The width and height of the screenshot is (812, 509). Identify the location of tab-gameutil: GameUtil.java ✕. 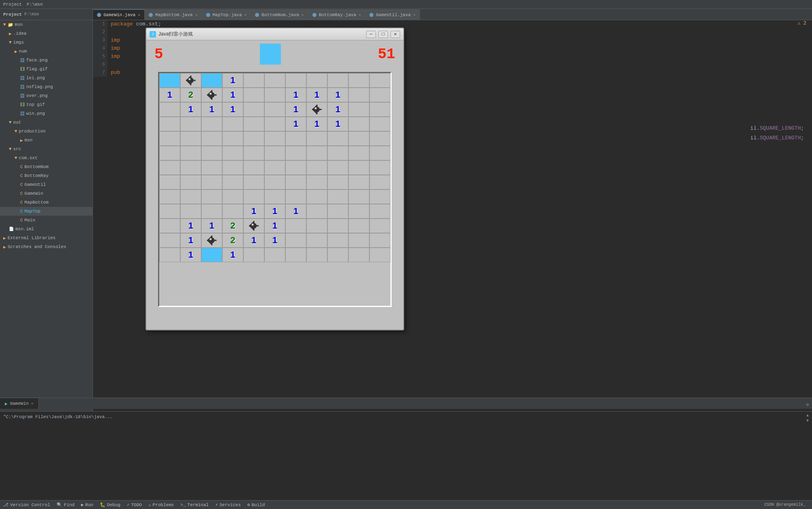
(393, 15).